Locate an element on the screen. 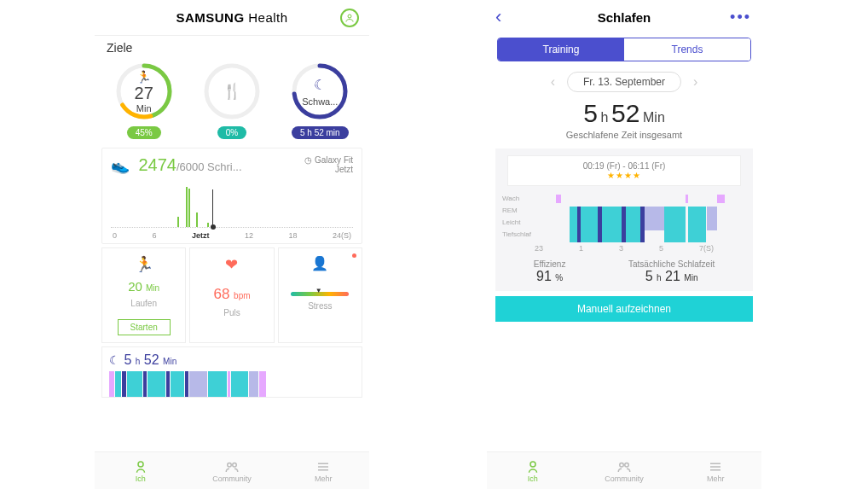 The height and width of the screenshot is (489, 868). app-header: SAMSUNG Health is located at coordinates (232, 18).